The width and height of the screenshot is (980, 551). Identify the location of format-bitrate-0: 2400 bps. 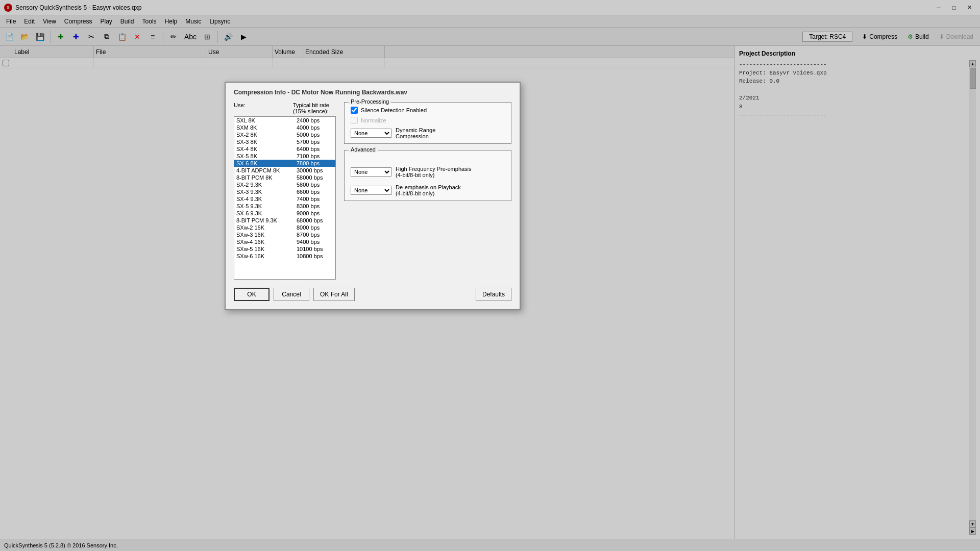
(308, 120).